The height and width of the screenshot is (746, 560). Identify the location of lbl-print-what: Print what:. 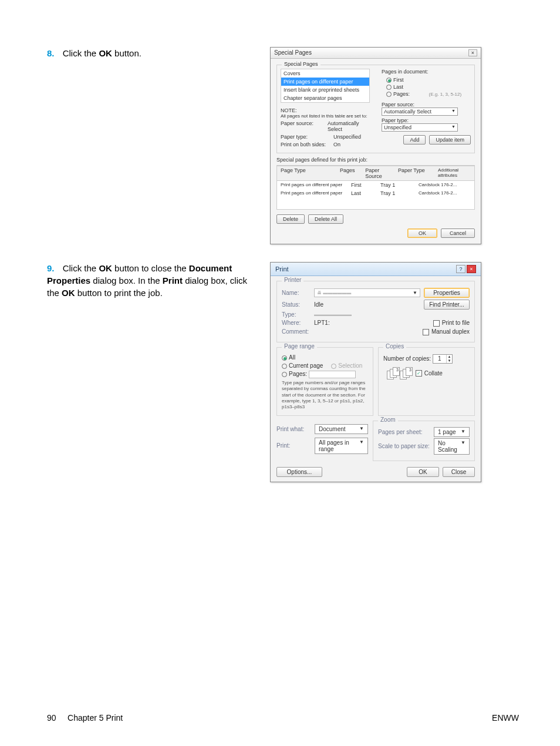
(296, 429).